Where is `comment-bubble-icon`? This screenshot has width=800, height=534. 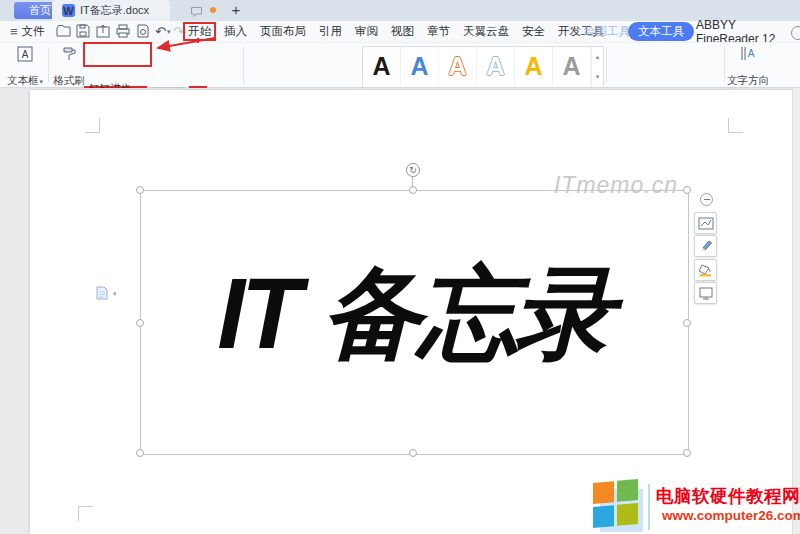
comment-bubble-icon is located at coordinates (196, 13).